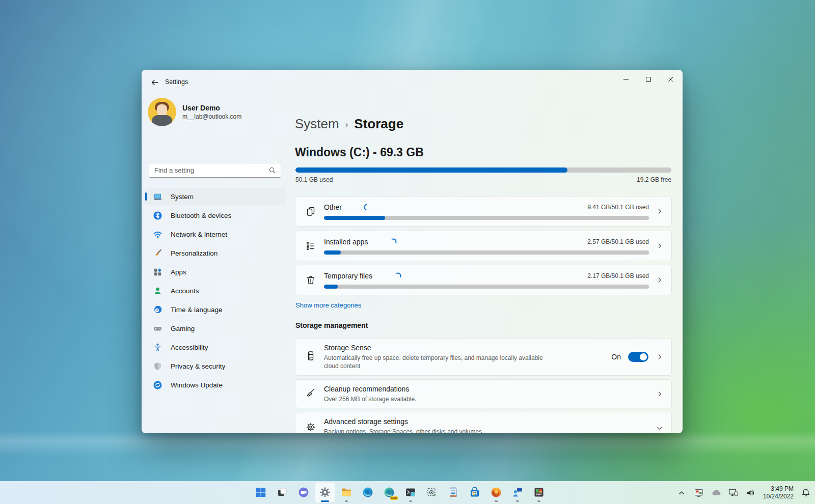  What do you see at coordinates (716, 493) in the screenshot?
I see `onedrive-cloud-icon` at bounding box center [716, 493].